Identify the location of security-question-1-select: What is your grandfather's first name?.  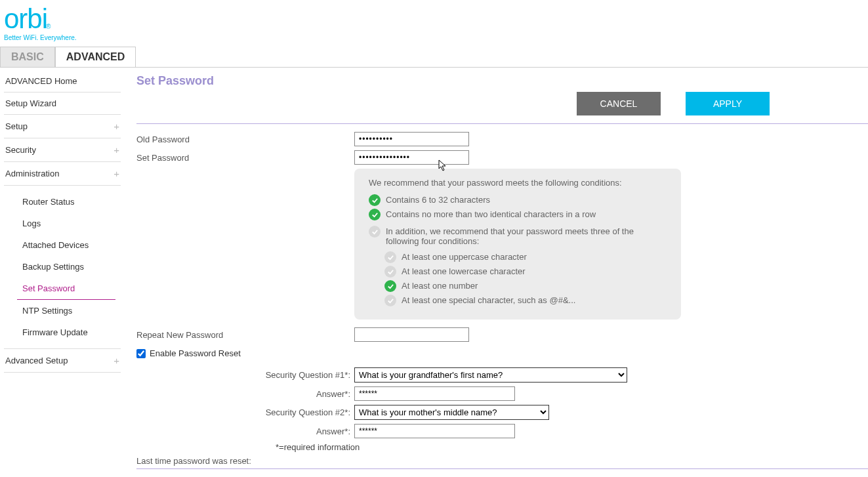
(491, 375).